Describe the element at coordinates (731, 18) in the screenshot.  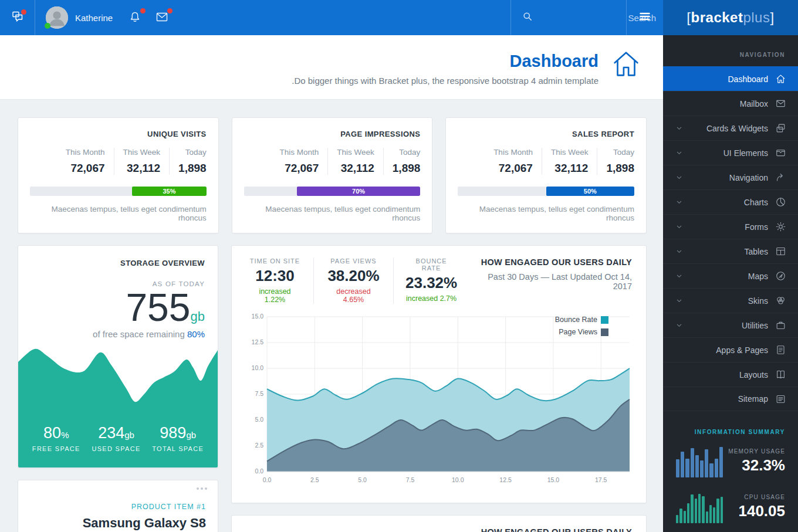
I see `brand-logo: [bracket plus]` at that location.